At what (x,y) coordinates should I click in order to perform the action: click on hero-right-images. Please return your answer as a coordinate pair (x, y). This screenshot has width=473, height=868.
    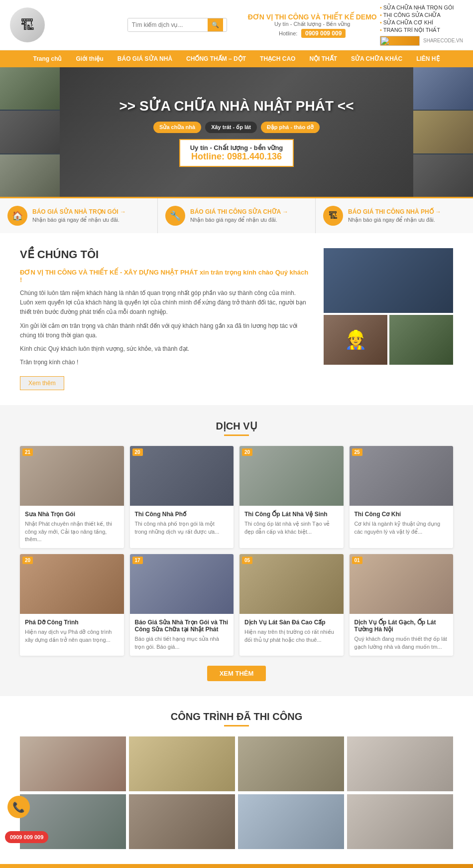
    Looking at the image, I should click on (443, 132).